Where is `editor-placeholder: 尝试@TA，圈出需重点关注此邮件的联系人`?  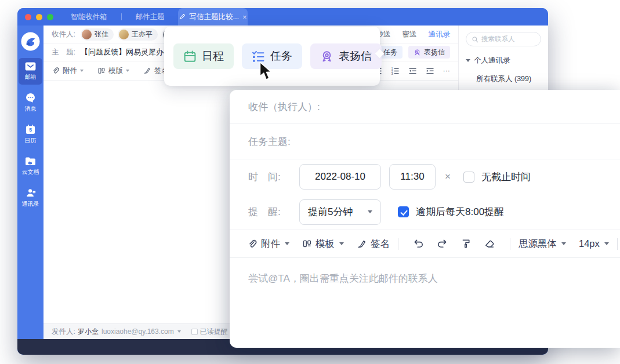
editor-placeholder: 尝试@TA，圈出需重点关注此邮件的联系人 is located at coordinates (343, 278).